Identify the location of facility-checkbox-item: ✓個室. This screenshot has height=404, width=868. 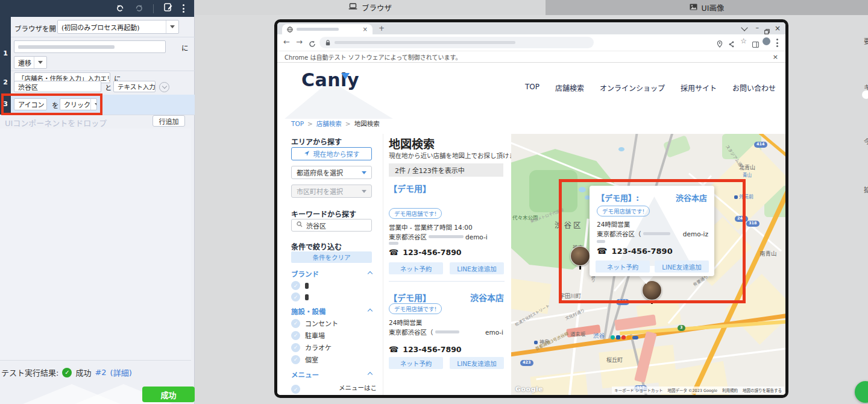
(305, 359).